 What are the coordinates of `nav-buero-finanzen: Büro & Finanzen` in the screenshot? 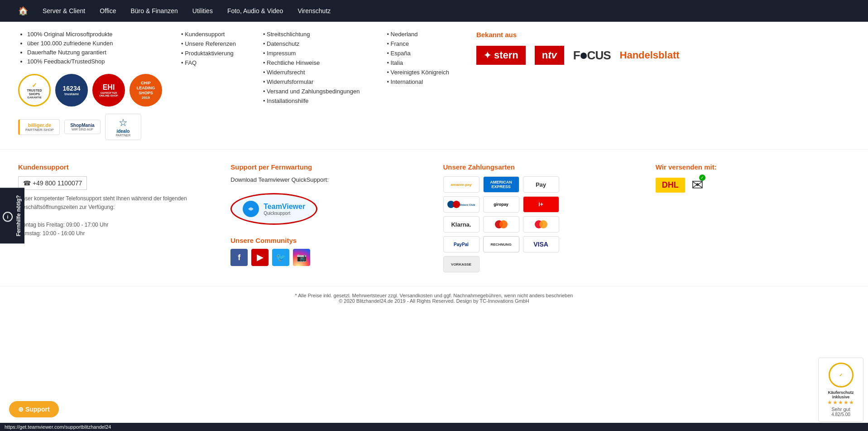 It's located at (154, 11).